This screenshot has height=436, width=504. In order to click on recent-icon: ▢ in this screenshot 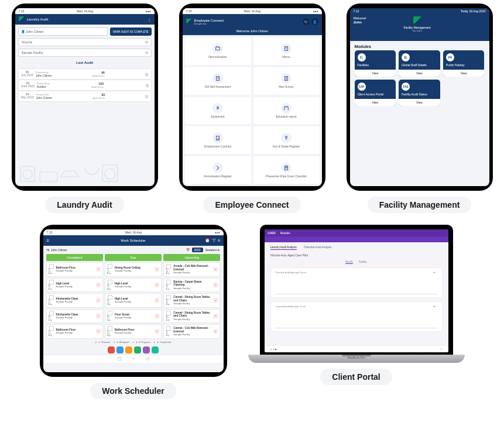, I will do `click(119, 359)`.